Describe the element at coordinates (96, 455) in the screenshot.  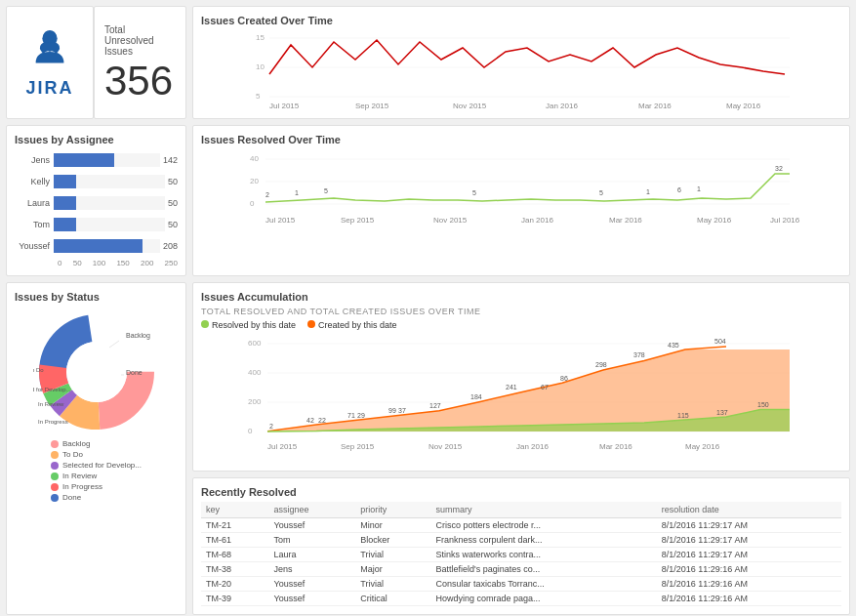
I see `legend-todo: To Do` at that location.